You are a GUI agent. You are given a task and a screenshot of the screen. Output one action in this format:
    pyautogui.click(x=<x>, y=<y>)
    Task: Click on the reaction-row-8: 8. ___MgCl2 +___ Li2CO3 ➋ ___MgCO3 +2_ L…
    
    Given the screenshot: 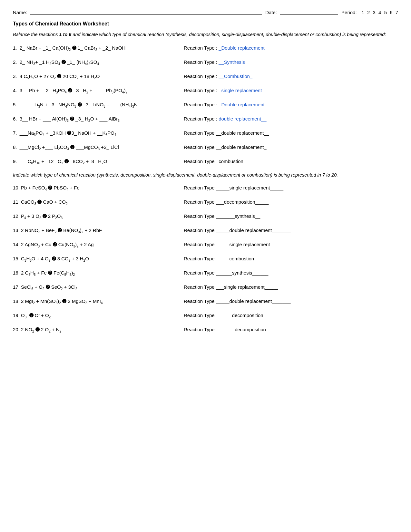 What is the action you would take?
    pyautogui.click(x=206, y=148)
    